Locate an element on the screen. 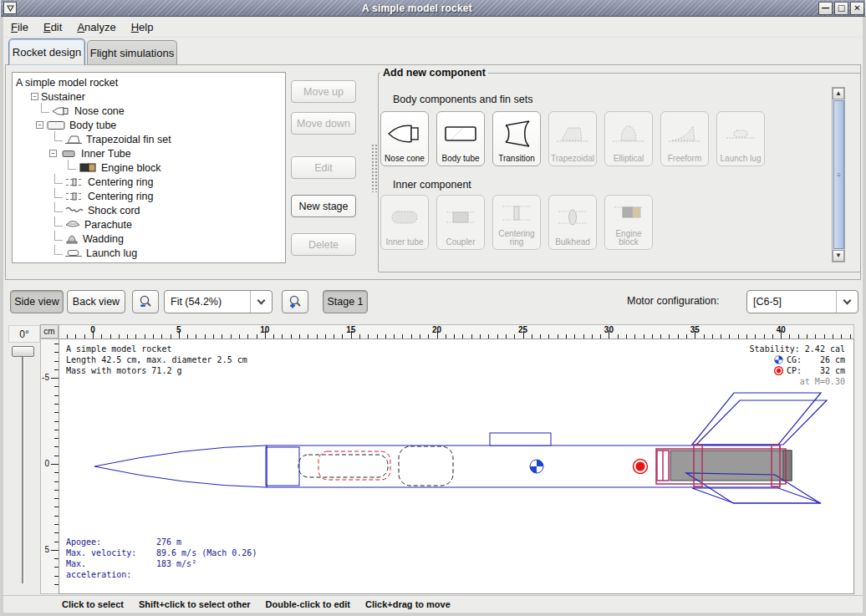 This screenshot has width=866, height=616. body-components-label: Body components and fin sets is located at coordinates (463, 99).